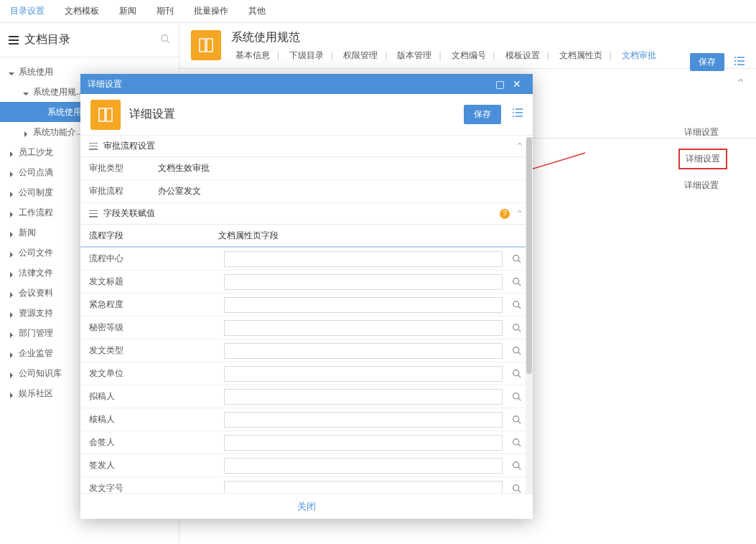 The width and height of the screenshot is (756, 544). Describe the element at coordinates (474, 56) in the screenshot. I see `doc-tab-4: 文档编号` at that location.